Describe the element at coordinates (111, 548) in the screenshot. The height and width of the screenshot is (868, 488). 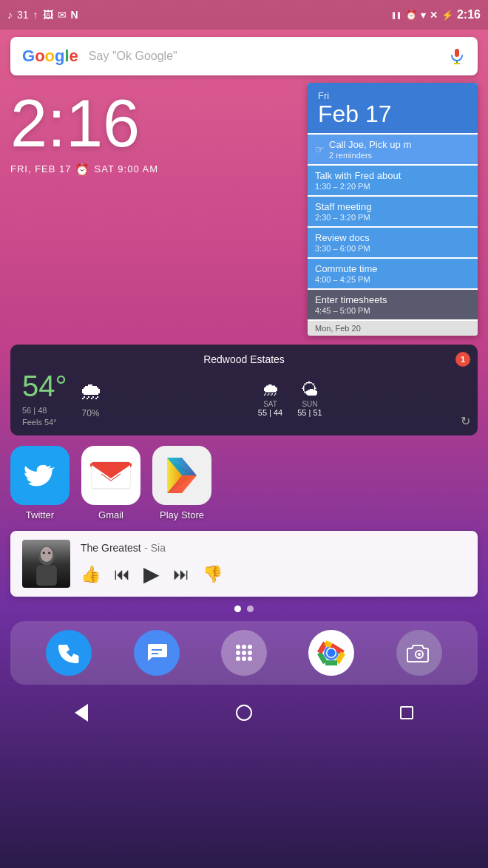
I see `music-track-title: The Greatest` at that location.